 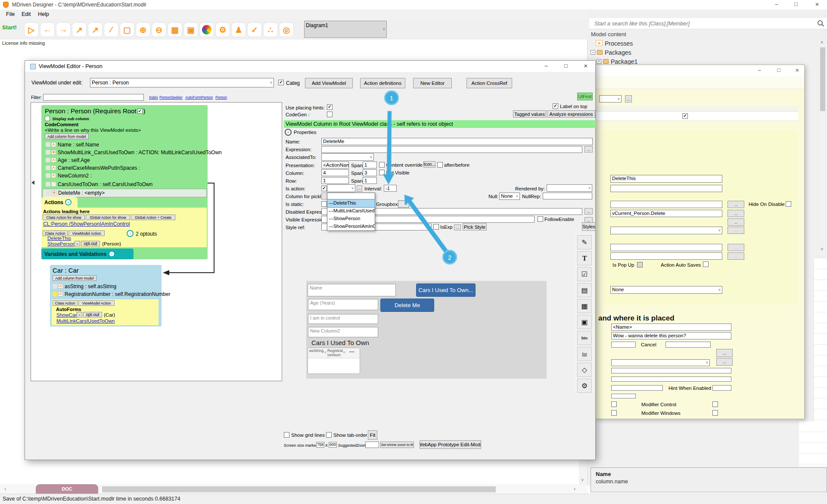 I want to click on show-grid-lines-checkbox, so click(x=287, y=435).